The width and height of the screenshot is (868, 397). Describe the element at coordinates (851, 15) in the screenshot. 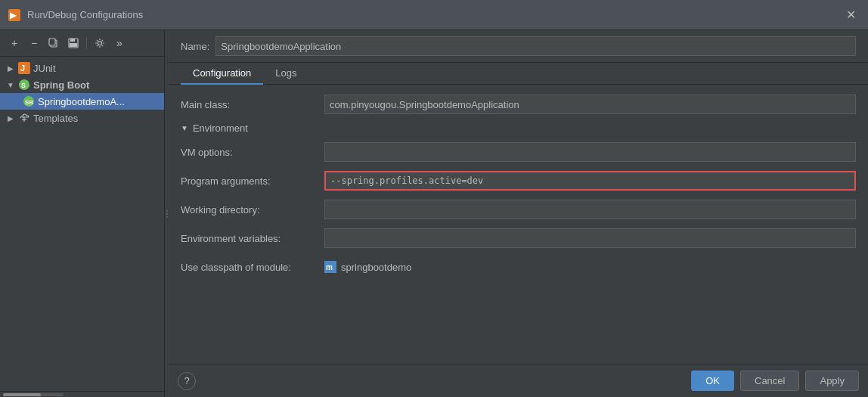

I see `close-button: ✕` at that location.